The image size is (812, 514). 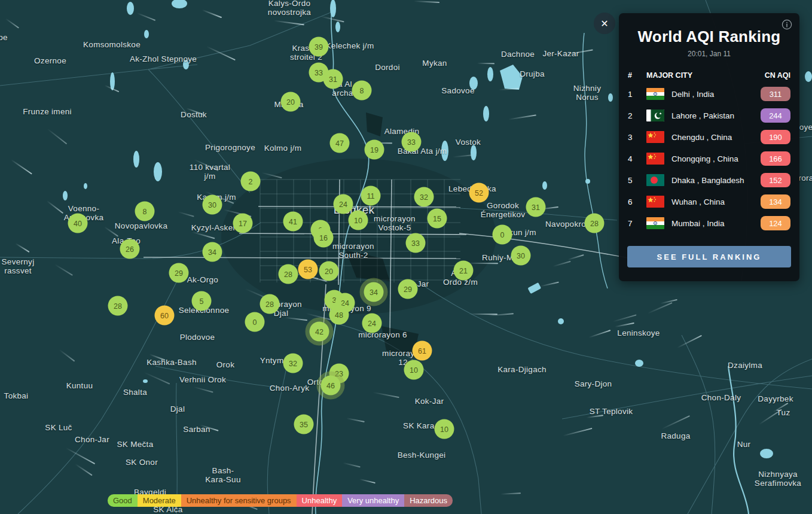 I want to click on city-name: Chongqing , China, so click(x=716, y=159).